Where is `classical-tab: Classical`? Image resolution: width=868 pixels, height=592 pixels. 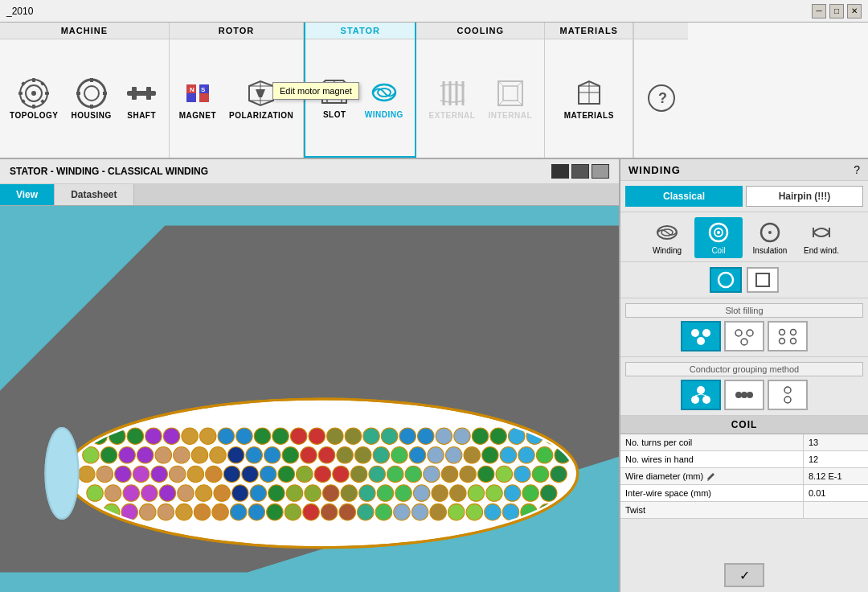 classical-tab: Classical is located at coordinates (684, 196).